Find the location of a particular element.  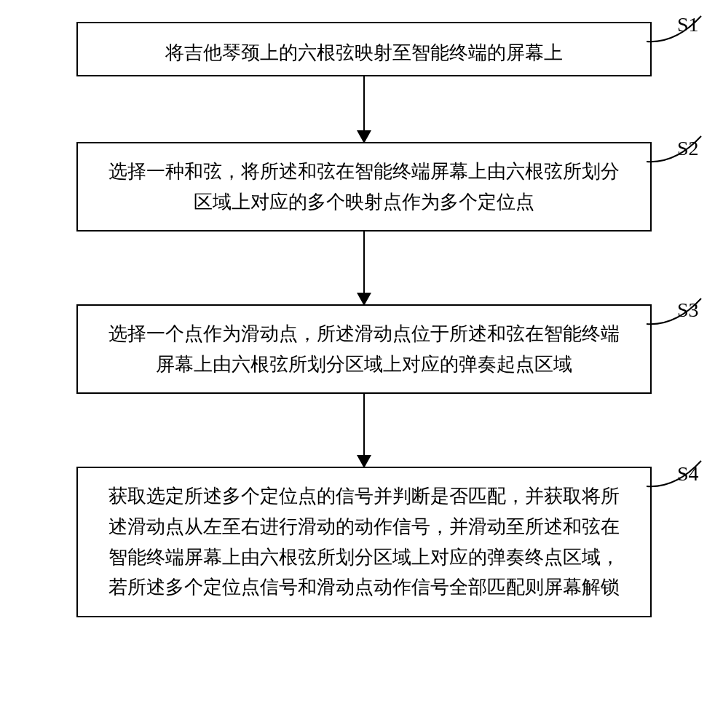

label-s1: S1 is located at coordinates (688, 25).